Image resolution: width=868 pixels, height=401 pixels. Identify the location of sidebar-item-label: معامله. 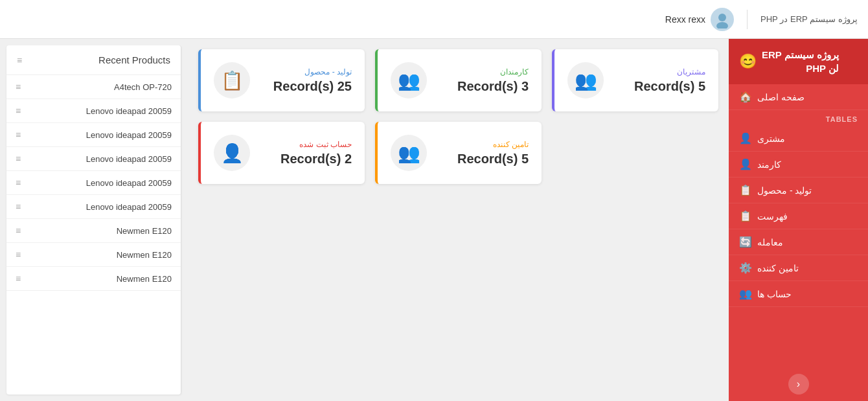
(770, 242).